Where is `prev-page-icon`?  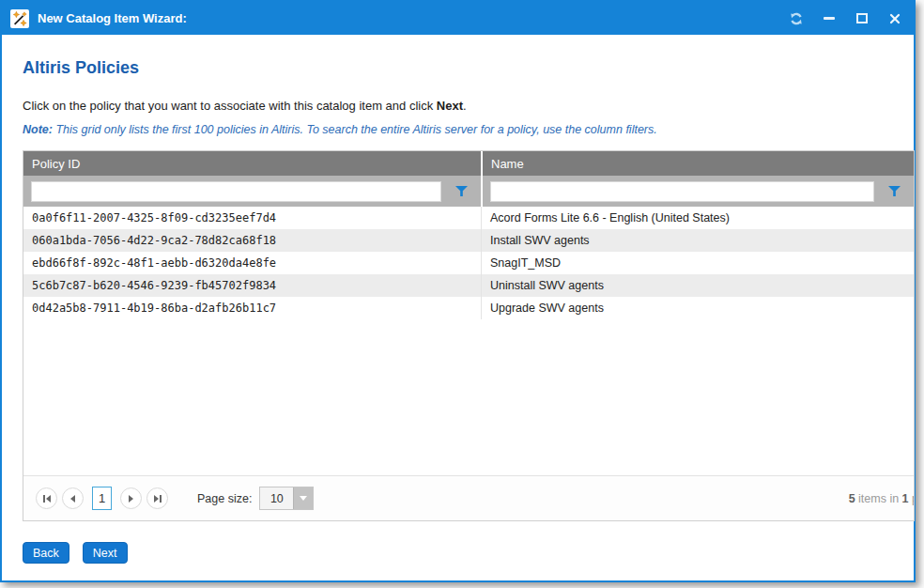
prev-page-icon is located at coordinates (73, 499).